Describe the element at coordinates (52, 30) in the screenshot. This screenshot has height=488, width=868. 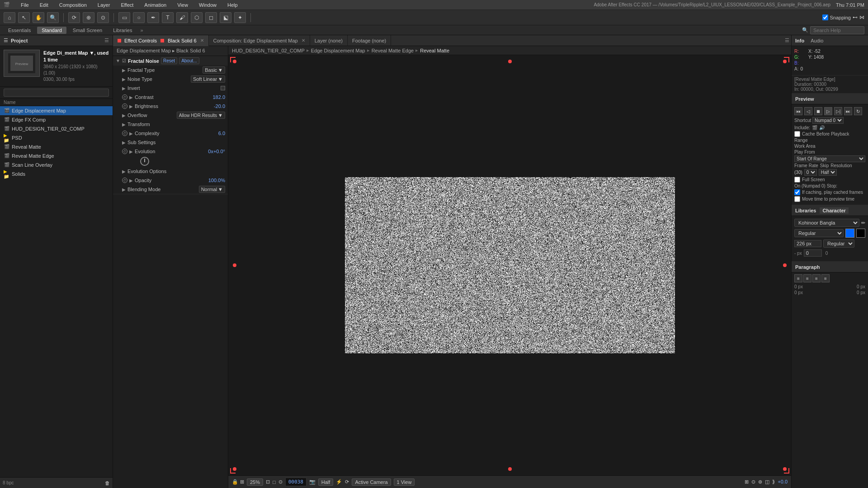
I see `tab-standard: Standard` at that location.